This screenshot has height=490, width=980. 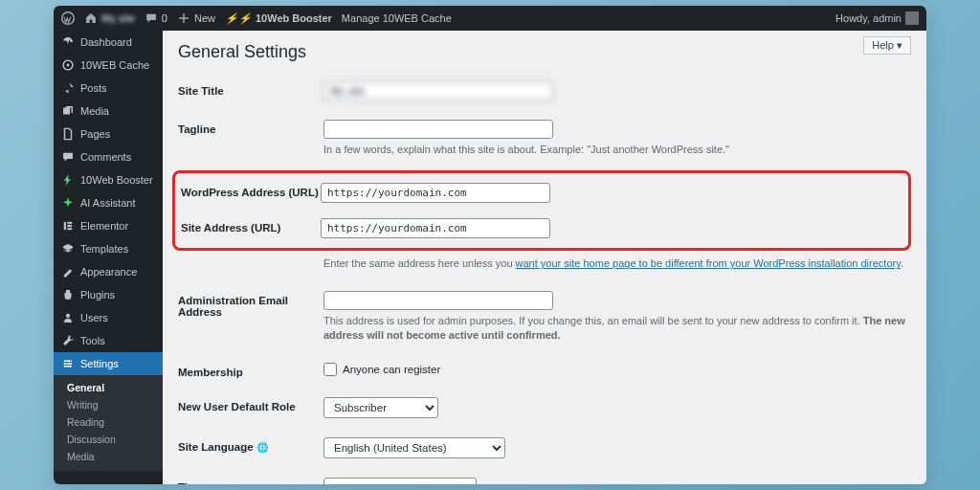 I want to click on users-icon, so click(x=68, y=318).